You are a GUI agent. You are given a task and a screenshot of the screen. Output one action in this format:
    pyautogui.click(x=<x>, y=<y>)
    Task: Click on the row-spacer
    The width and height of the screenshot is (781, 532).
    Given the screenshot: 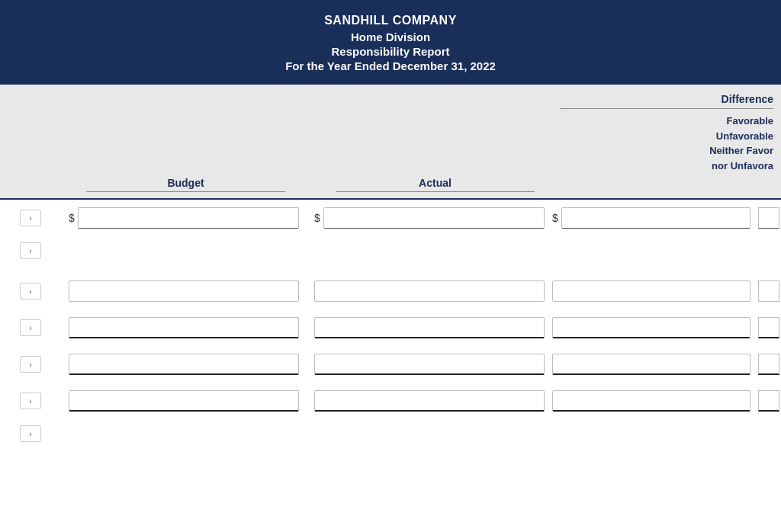 What is the action you would take?
    pyautogui.click(x=390, y=269)
    